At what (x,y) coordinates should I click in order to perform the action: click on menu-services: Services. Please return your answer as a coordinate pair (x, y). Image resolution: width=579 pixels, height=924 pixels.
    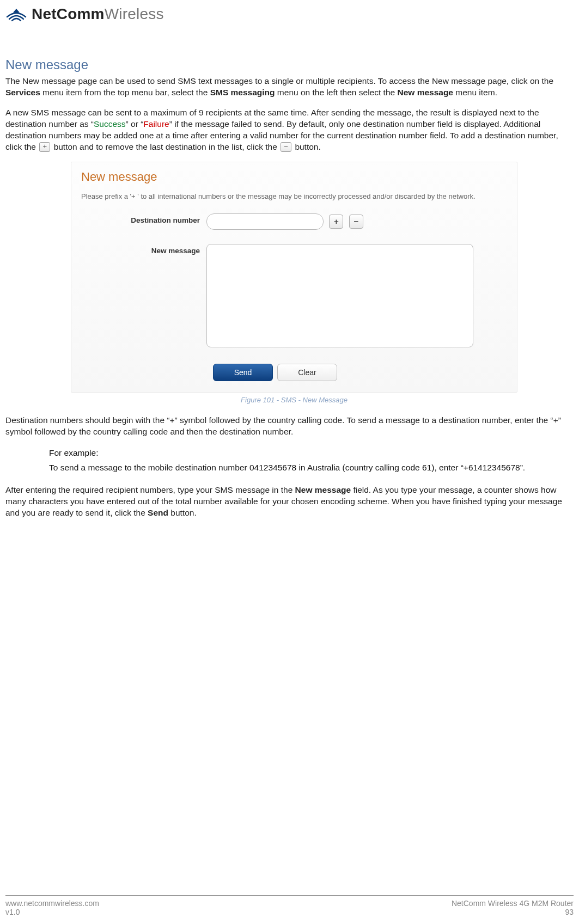
    Looking at the image, I should click on (23, 93).